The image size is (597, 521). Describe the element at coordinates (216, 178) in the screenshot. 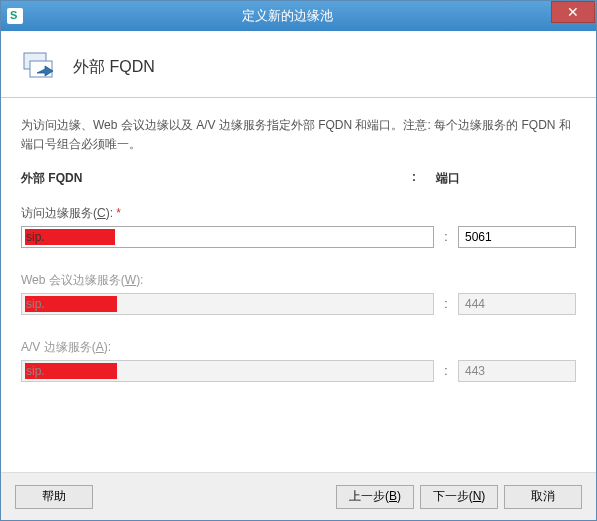

I see `column-fqdn-header: 外部 FQDN` at that location.